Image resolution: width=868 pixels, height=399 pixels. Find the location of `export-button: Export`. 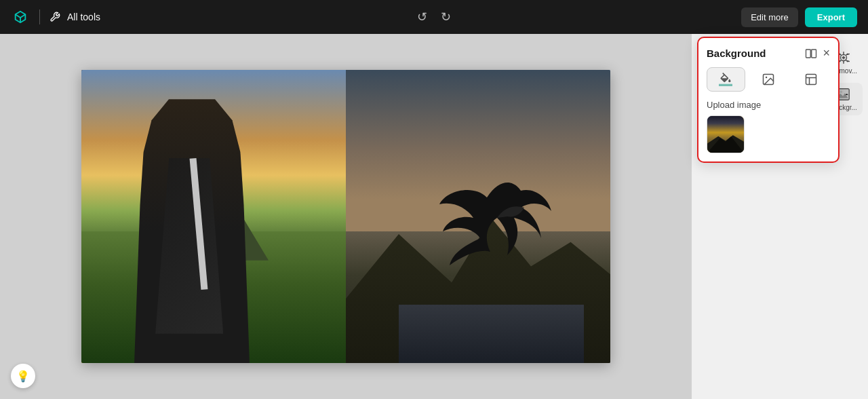

export-button: Export is located at coordinates (831, 18).